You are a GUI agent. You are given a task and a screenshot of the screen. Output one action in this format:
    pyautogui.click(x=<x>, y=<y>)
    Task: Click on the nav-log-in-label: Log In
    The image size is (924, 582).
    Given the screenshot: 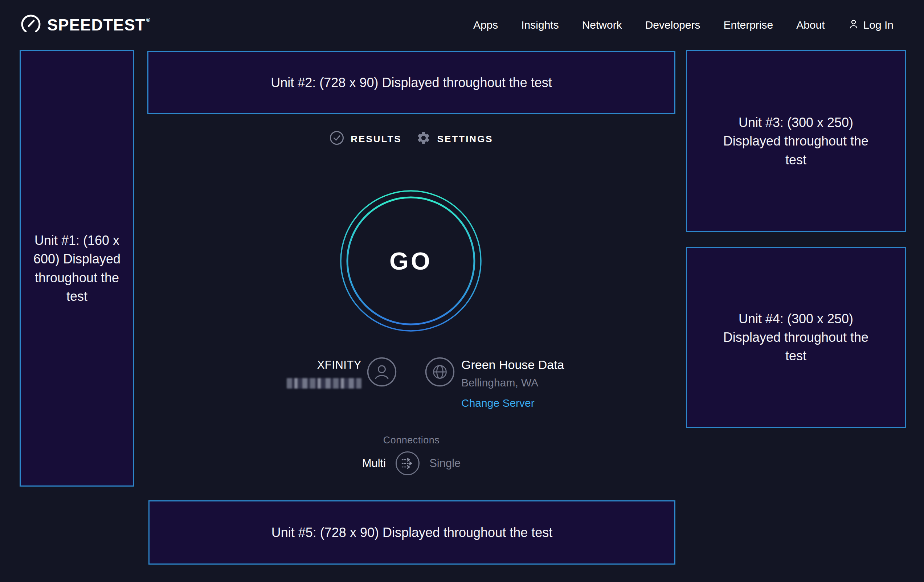 What is the action you would take?
    pyautogui.click(x=879, y=25)
    